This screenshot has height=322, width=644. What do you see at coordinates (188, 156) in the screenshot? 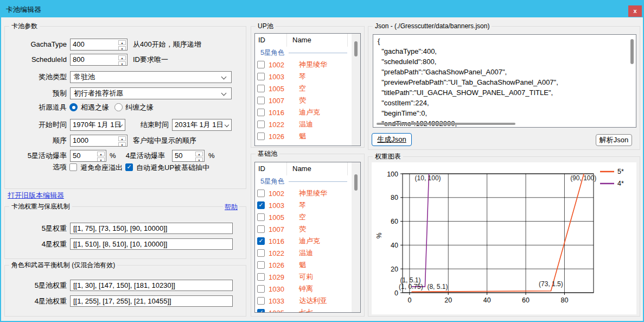
I see `rate4-spinner: 50 ▲ ▼` at bounding box center [188, 156].